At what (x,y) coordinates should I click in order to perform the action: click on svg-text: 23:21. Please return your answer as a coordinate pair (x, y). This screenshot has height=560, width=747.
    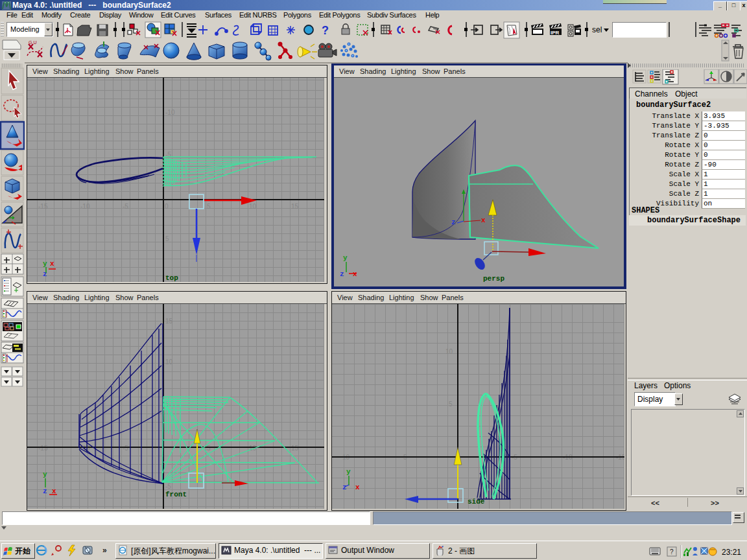
    Looking at the image, I should click on (731, 552).